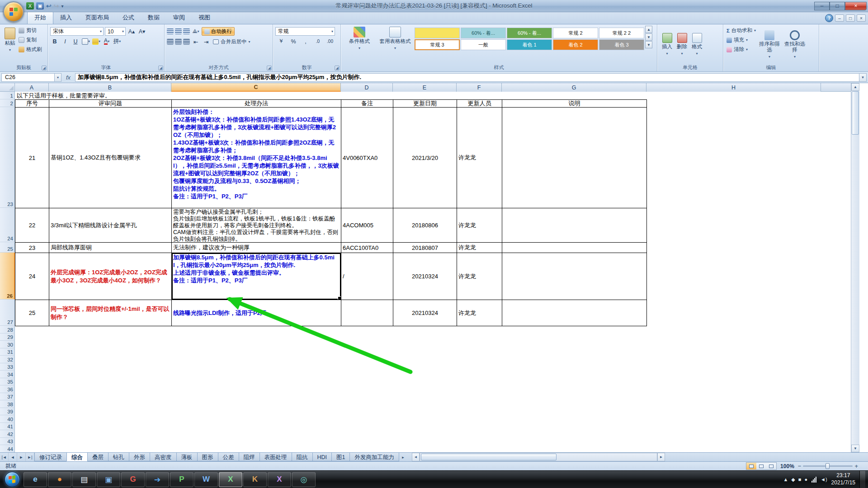 The height and width of the screenshot is (488, 868). What do you see at coordinates (395, 39) in the screenshot?
I see `format-as-table-button: 套用表格格式▾` at bounding box center [395, 39].